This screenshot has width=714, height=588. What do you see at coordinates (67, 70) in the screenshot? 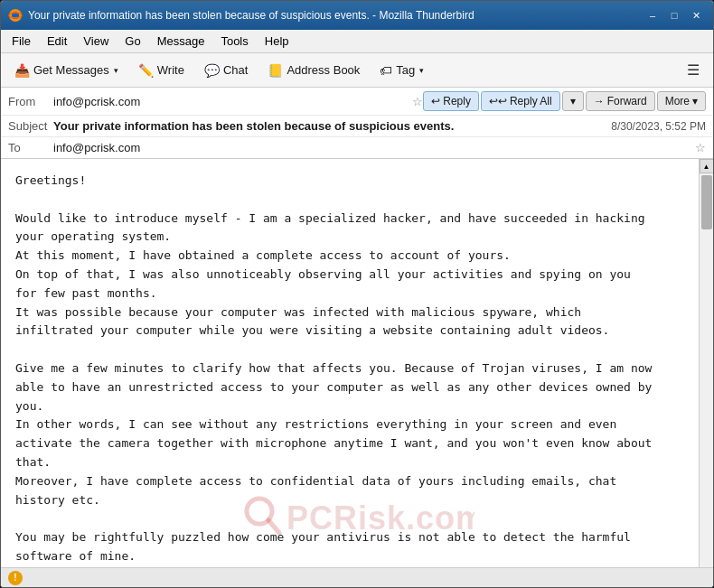
I see `get-messages-button: 📥 Get Messages ▾` at bounding box center [67, 70].